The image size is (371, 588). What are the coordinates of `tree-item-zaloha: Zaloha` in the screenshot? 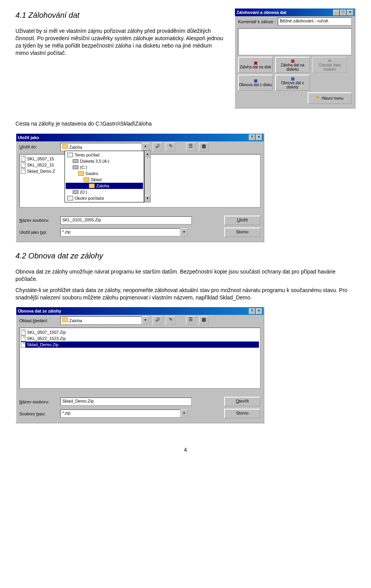 It's located at (104, 186).